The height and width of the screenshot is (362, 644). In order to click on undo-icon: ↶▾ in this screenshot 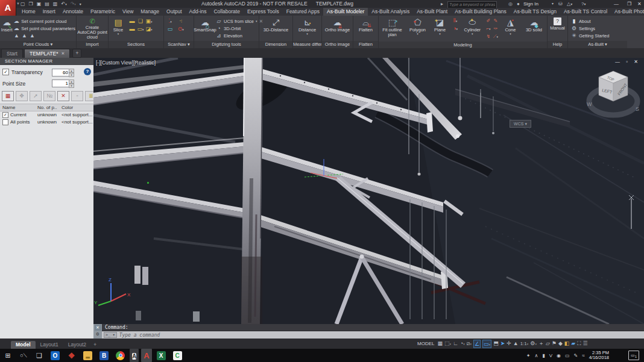, I will do `click(64, 4)`.